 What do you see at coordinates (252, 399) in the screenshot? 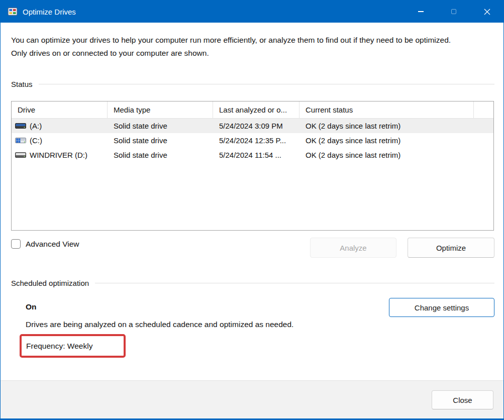
I see `dialog-footer: Close` at bounding box center [252, 399].